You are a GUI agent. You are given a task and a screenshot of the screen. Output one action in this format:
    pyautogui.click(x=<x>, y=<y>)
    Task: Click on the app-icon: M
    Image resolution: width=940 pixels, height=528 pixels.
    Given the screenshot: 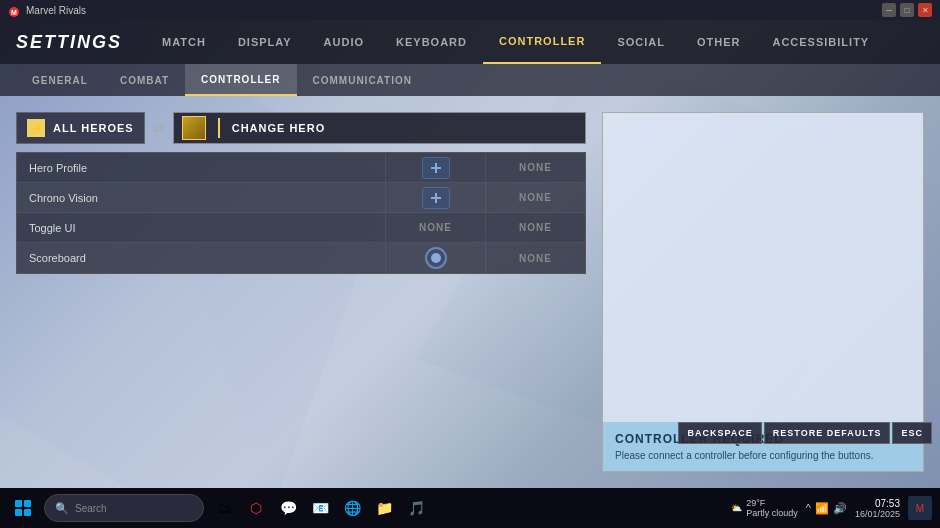 What is the action you would take?
    pyautogui.click(x=14, y=10)
    